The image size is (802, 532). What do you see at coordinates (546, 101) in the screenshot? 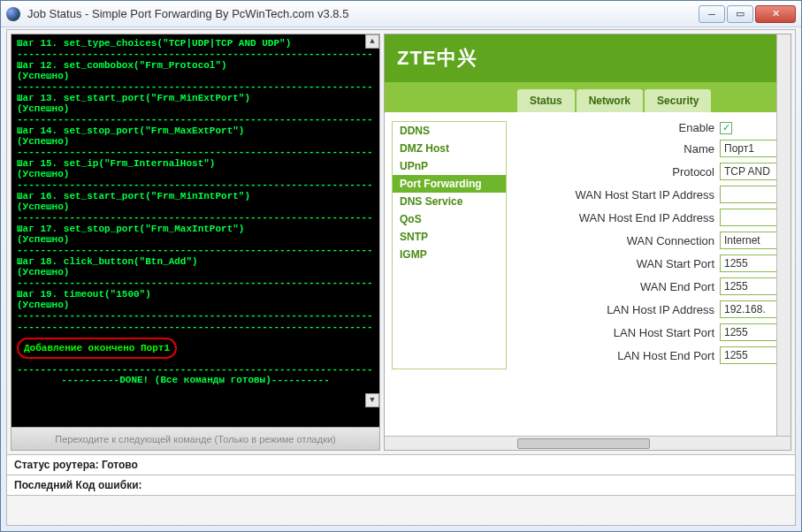
I see `tab-status: Status` at bounding box center [546, 101].